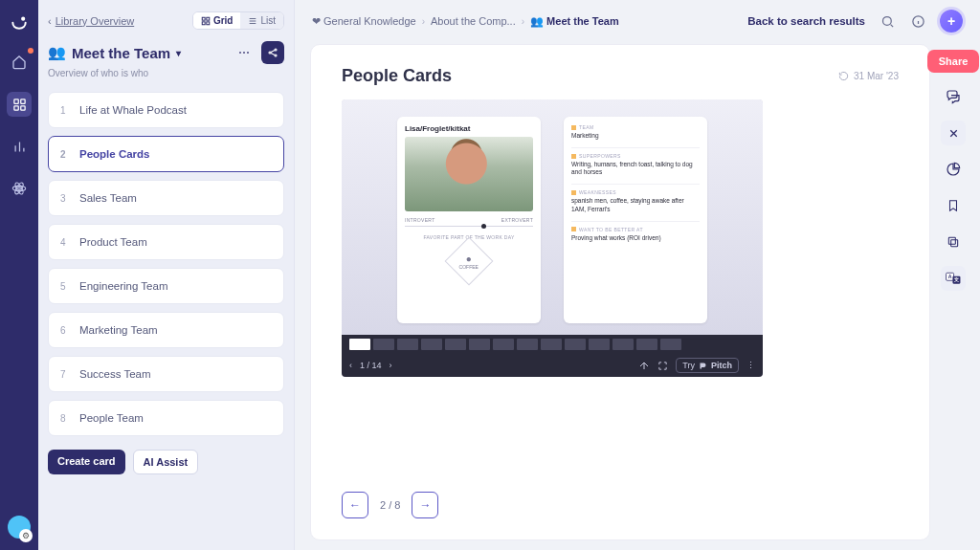 This screenshot has height=550, width=980. Describe the element at coordinates (953, 242) in the screenshot. I see `copy-icon` at that location.